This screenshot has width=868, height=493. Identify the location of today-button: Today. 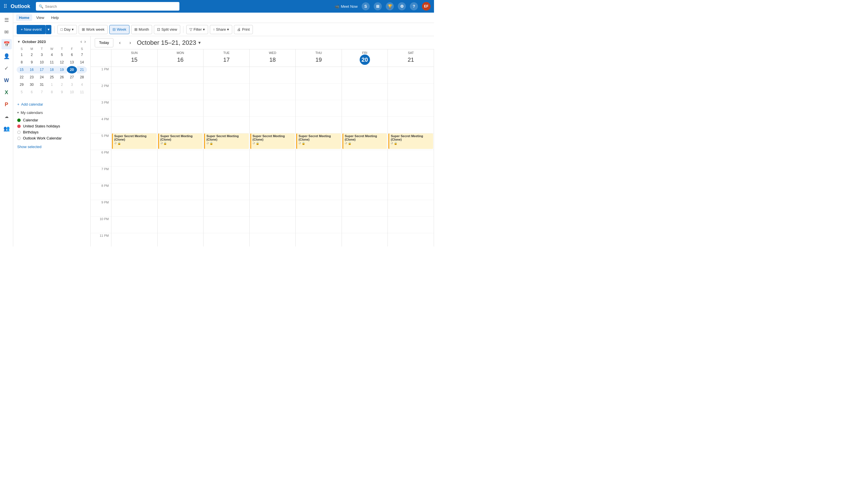
(104, 43).